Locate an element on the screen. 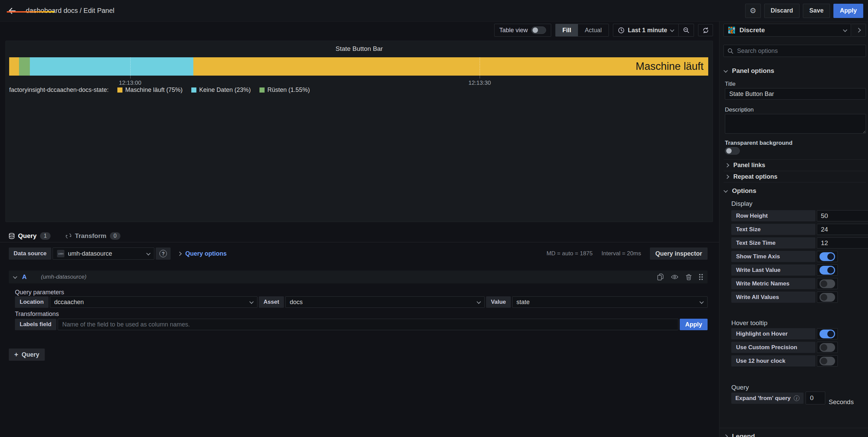 This screenshot has width=868, height=437. table-view-label: Table view is located at coordinates (514, 31).